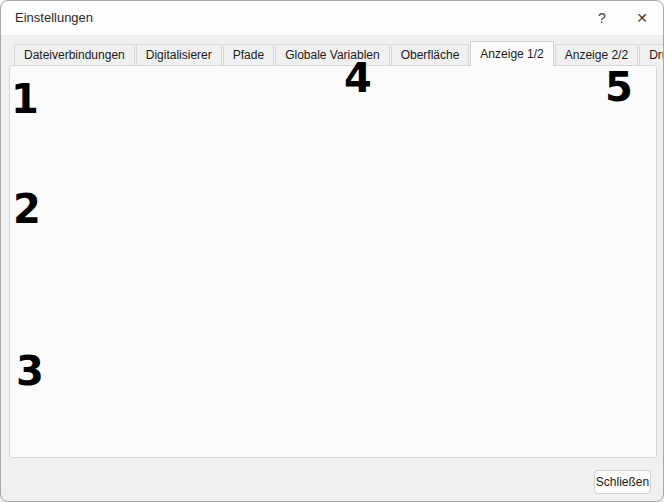  Describe the element at coordinates (179, 55) in the screenshot. I see `tab-digitalisierer: Digitalisierer` at that location.